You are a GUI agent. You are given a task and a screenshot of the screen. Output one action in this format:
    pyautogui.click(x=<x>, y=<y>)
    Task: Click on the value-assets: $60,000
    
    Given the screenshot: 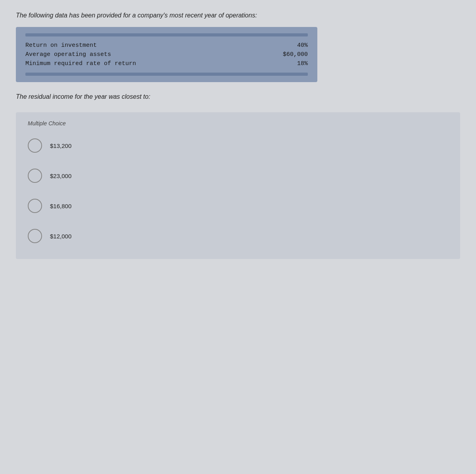 What is the action you would take?
    pyautogui.click(x=288, y=55)
    